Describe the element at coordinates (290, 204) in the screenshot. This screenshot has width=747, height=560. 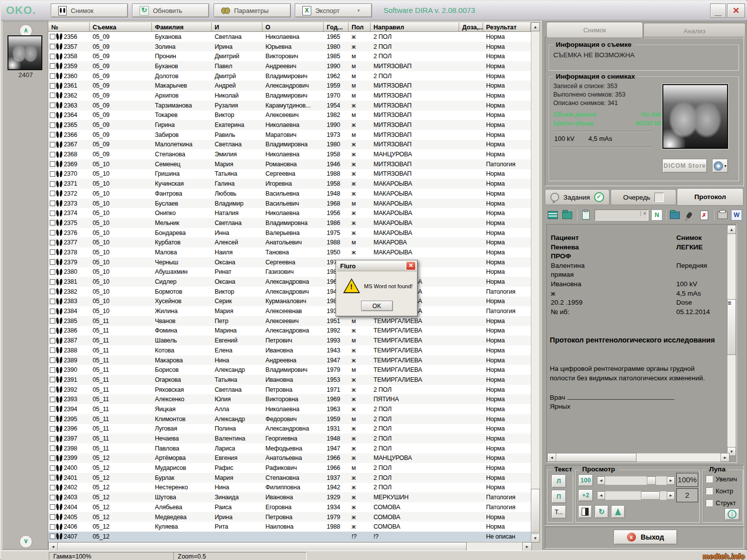
I see `table-row: 237305_10БуслаевВладимирВасильевич1968мМ…` at that location.